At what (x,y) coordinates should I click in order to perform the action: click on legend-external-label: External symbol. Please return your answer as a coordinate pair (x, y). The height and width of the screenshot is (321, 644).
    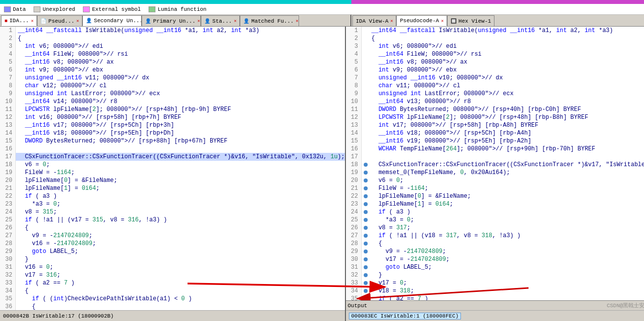
    Looking at the image, I should click on (116, 9).